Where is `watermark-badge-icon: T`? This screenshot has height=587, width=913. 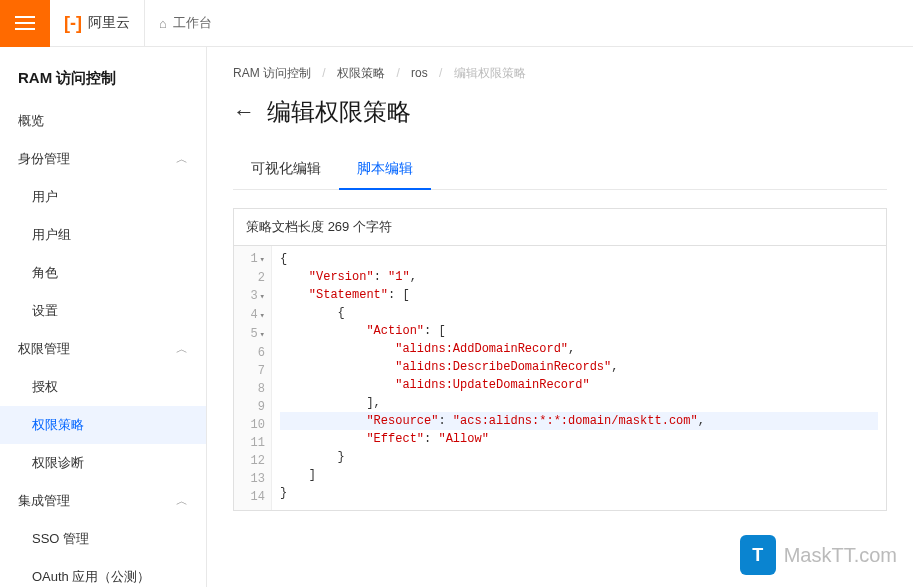 watermark-badge-icon: T is located at coordinates (758, 555).